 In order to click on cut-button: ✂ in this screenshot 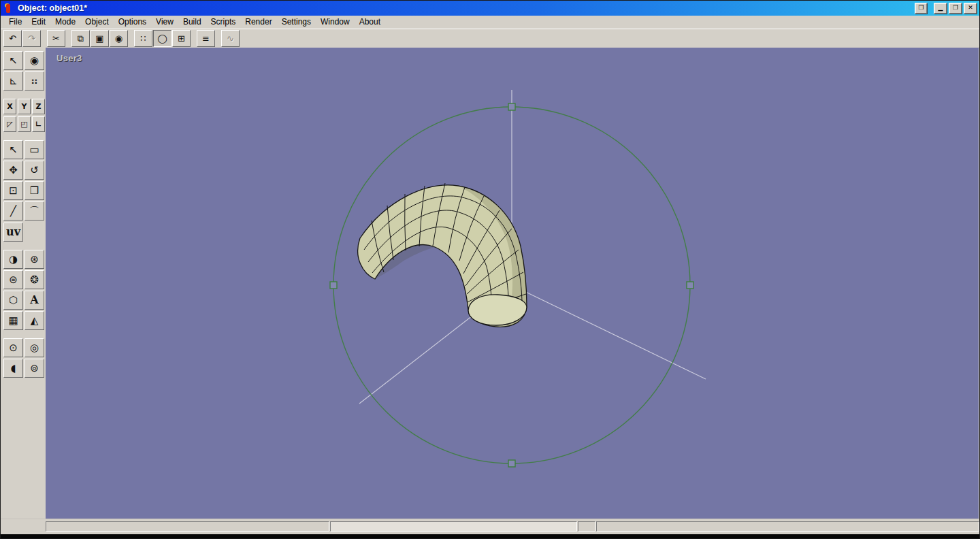, I will do `click(56, 38)`.